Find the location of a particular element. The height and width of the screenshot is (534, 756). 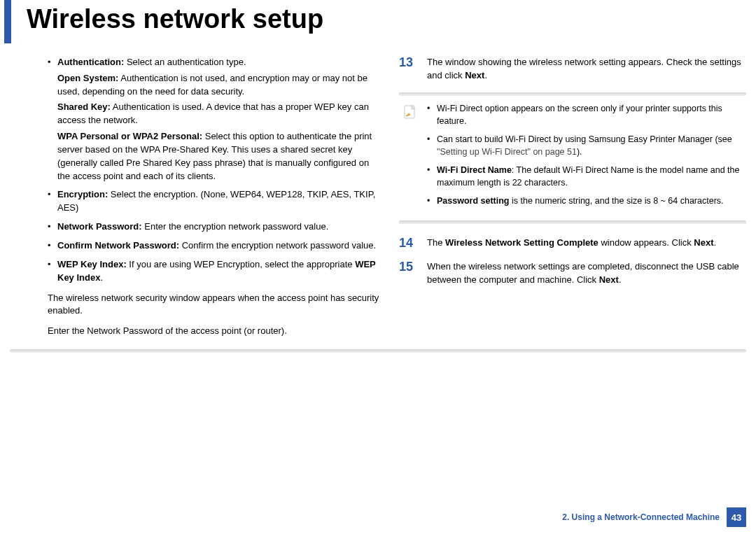

note-icon is located at coordinates (410, 112).